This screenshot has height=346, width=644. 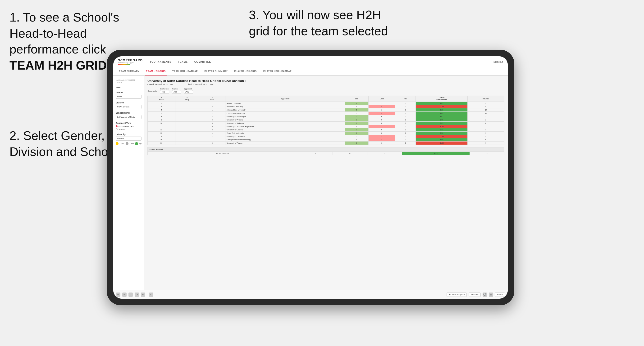 What do you see at coordinates (129, 71) in the screenshot?
I see `tab-team-summary: TEAM SUMMARY` at bounding box center [129, 71].